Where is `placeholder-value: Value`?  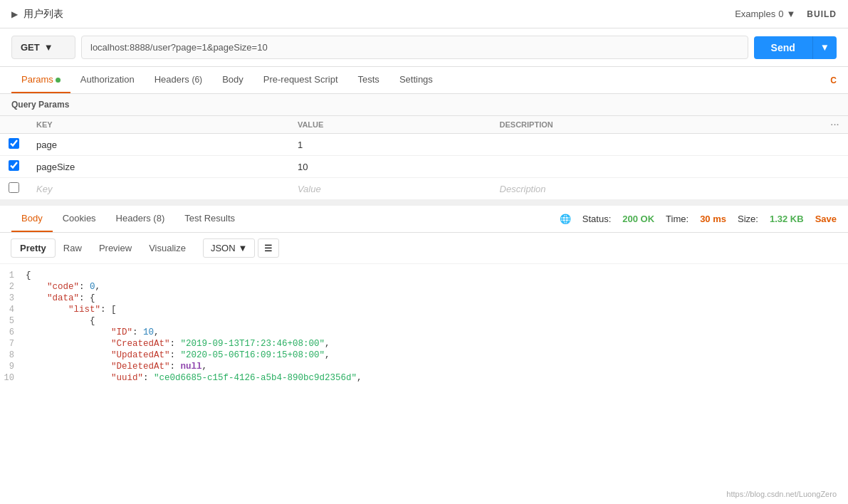
placeholder-value: Value is located at coordinates (390, 189).